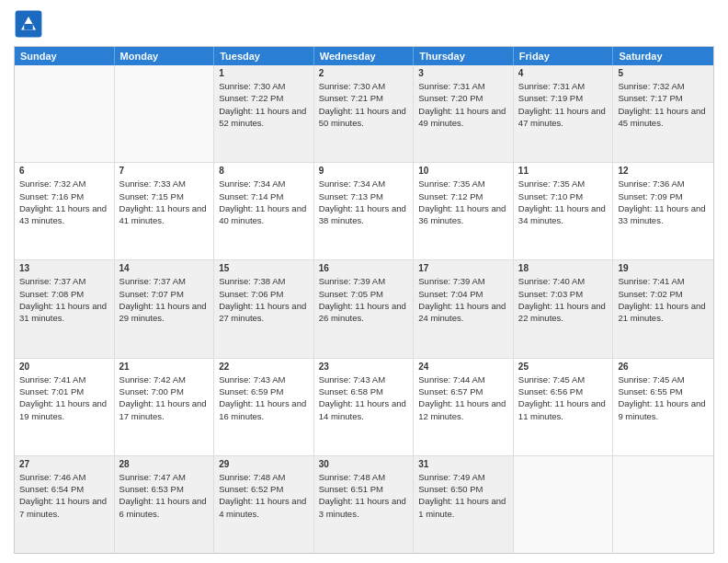 This screenshot has height=563, width=728. I want to click on day-number: 27, so click(64, 464).